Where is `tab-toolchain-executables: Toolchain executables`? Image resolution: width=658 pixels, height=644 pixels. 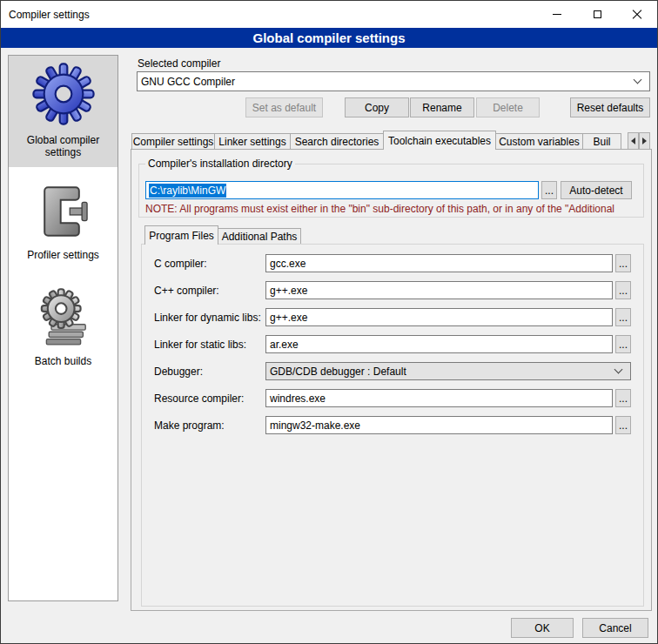 tab-toolchain-executables: Toolchain executables is located at coordinates (440, 140).